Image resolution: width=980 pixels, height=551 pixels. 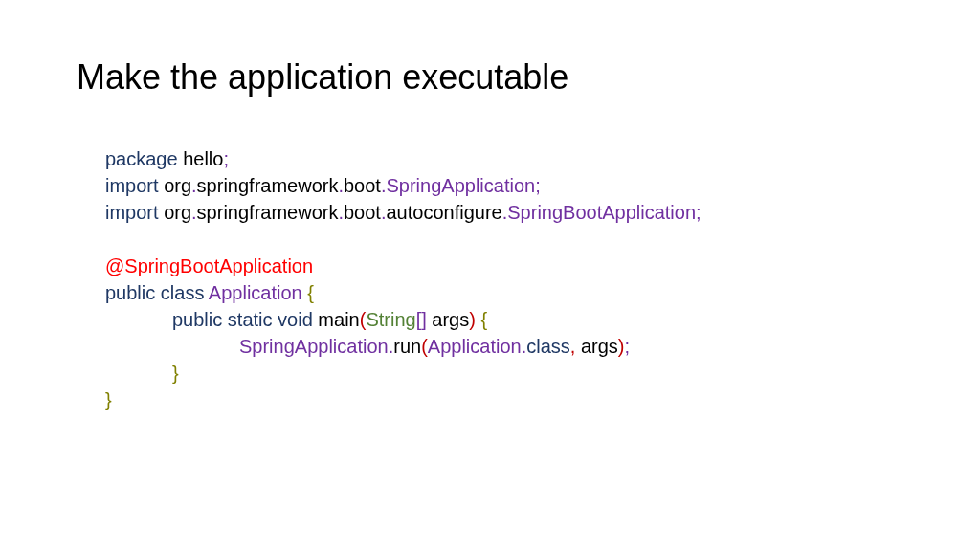 What do you see at coordinates (601, 212) in the screenshot?
I see `class-name: SpringBootApplication` at bounding box center [601, 212].